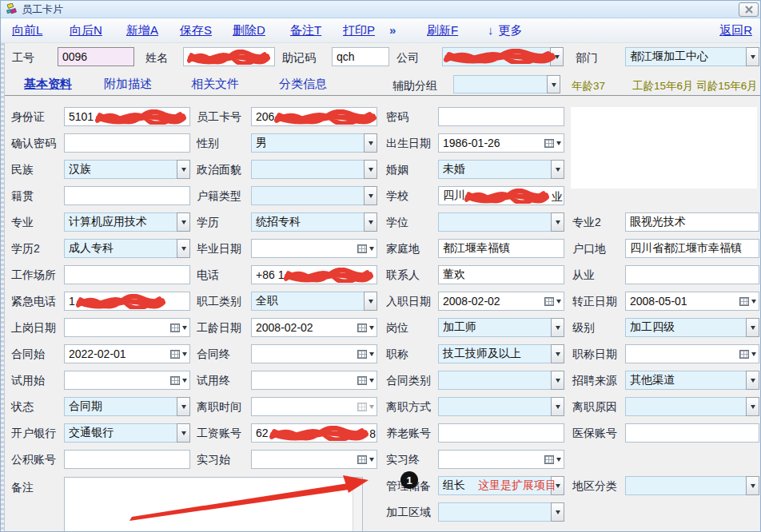 Image resolution: width=761 pixels, height=532 pixels. I want to click on id-card-input: 5101, so click(127, 117).